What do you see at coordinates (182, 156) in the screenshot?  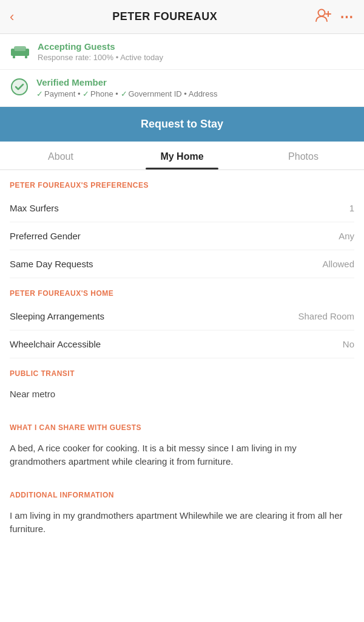 I see `tab-my-home: My Home` at bounding box center [182, 156].